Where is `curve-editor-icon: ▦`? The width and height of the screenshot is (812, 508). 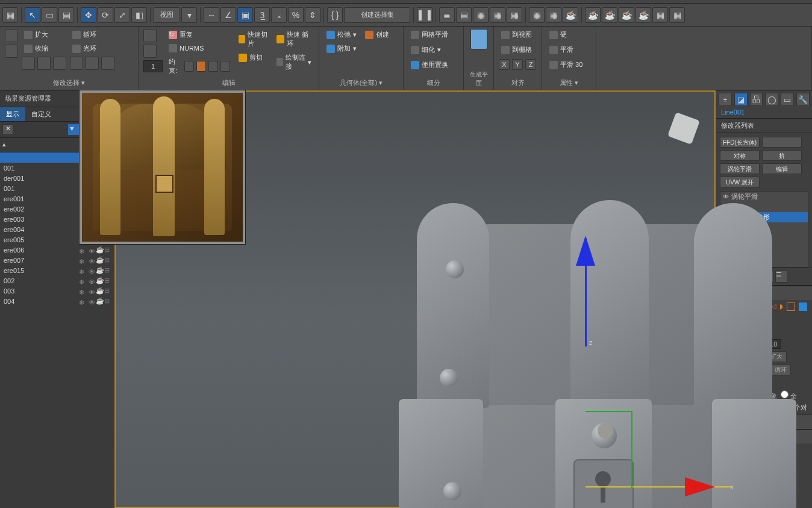 curve-editor-icon: ▦ is located at coordinates (481, 15).